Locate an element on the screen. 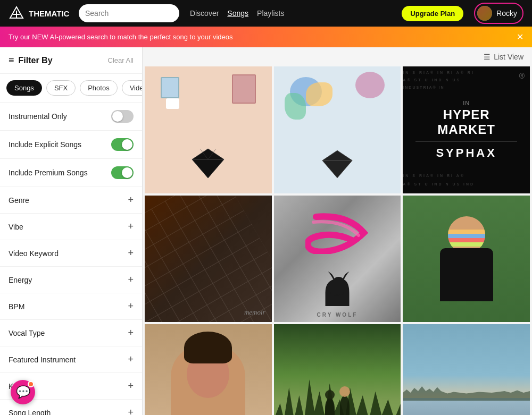 The width and height of the screenshot is (532, 415). premium-songs-toggle is located at coordinates (122, 173).